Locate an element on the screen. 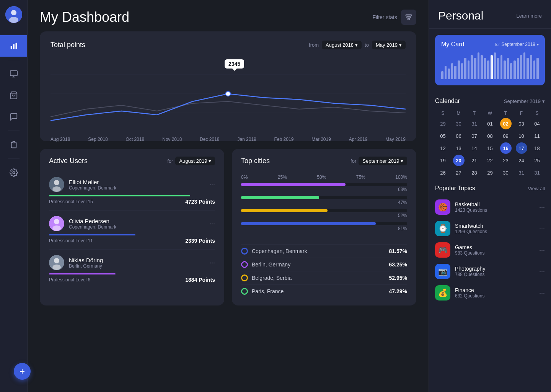 This screenshot has height=392, width=551. user-level: Professional Level 11 is located at coordinates (71, 241).